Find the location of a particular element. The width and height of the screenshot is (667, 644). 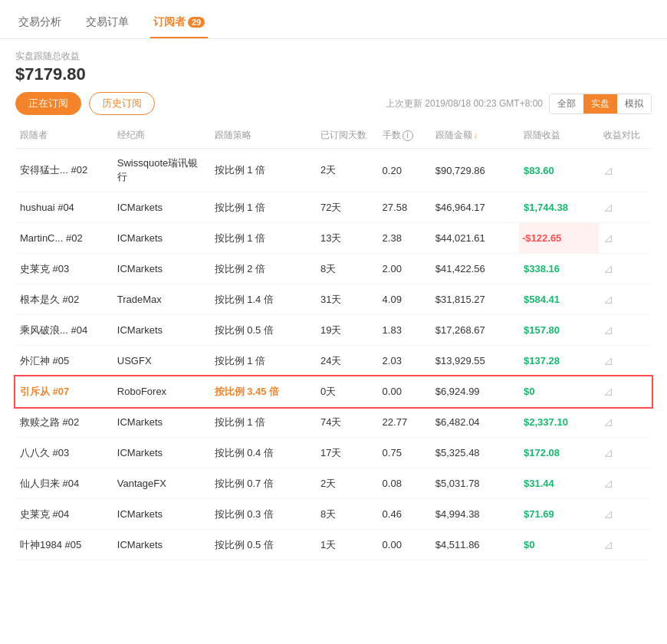

table-row: 外汇神 #05USGFX按比例 1 倍24天2.03$13,929.55$137… is located at coordinates (334, 361).